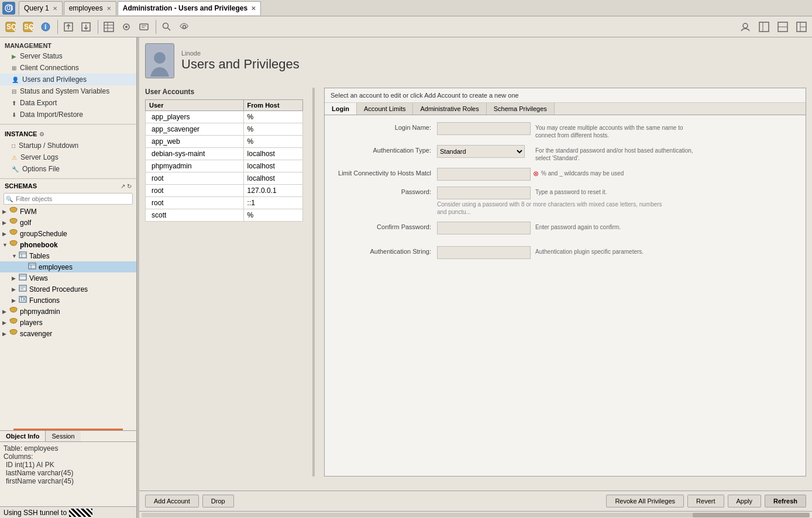 This screenshot has height=518, width=812. I want to click on confirm-password-input, so click(484, 228).